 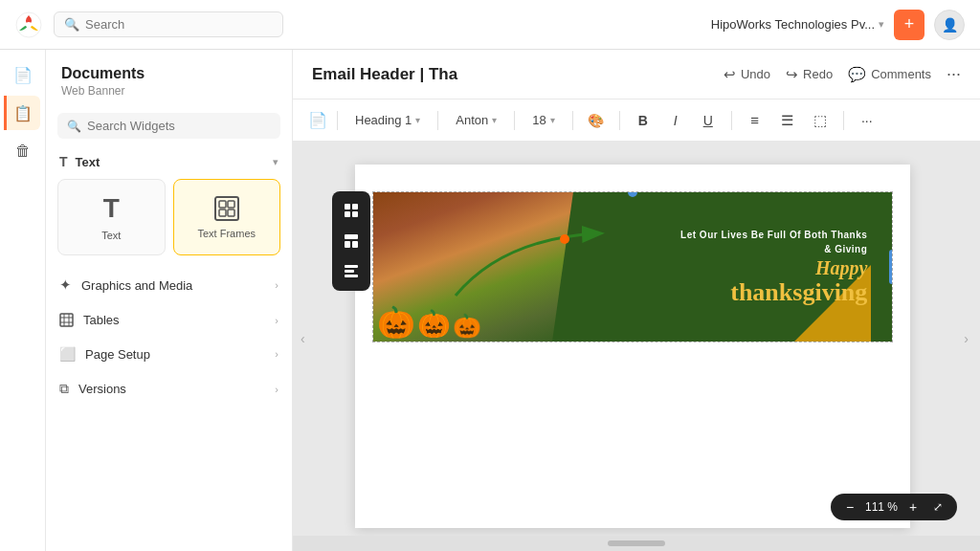 What do you see at coordinates (565, 239) in the screenshot?
I see `selection-dot` at bounding box center [565, 239].